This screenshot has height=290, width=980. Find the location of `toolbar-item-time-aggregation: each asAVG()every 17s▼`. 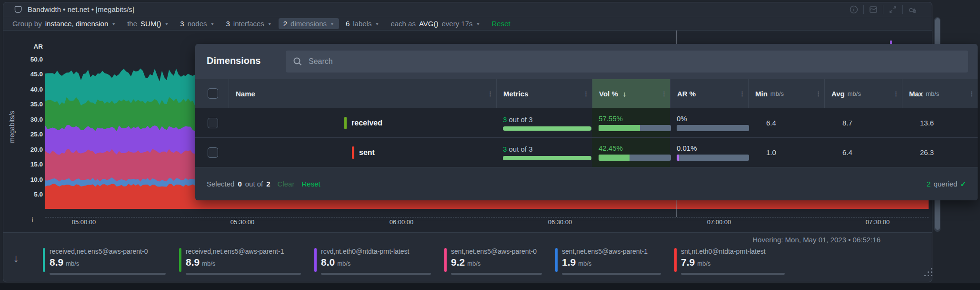

toolbar-item-time-aggregation: each asAVG()every 17s▼ is located at coordinates (435, 24).